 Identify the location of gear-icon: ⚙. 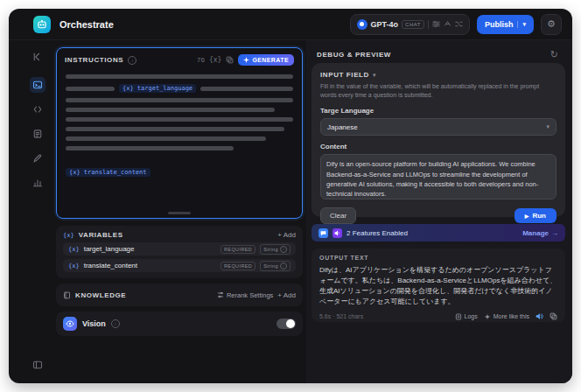
(551, 24).